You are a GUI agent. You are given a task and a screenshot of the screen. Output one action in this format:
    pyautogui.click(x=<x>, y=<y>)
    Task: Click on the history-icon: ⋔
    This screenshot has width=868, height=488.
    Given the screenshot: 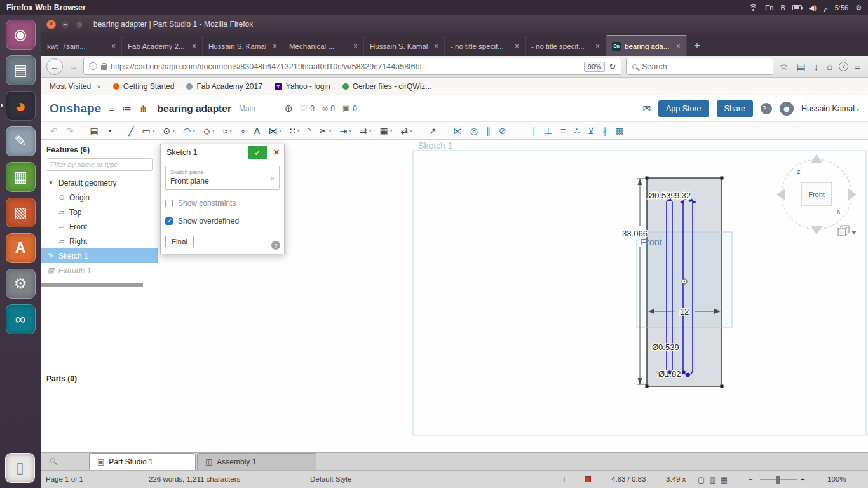 What is the action you would take?
    pyautogui.click(x=144, y=109)
    